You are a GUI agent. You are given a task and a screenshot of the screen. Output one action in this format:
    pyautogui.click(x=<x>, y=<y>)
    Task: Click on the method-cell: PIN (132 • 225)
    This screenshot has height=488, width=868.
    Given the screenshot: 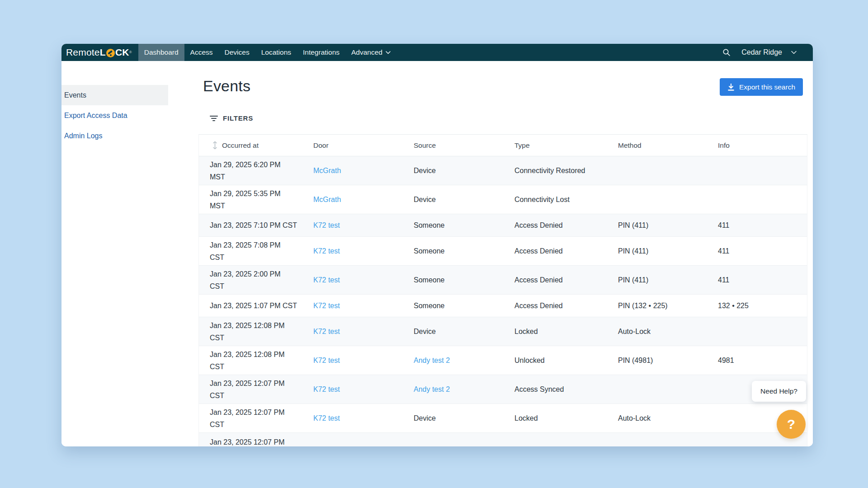 What is the action you would take?
    pyautogui.click(x=668, y=306)
    